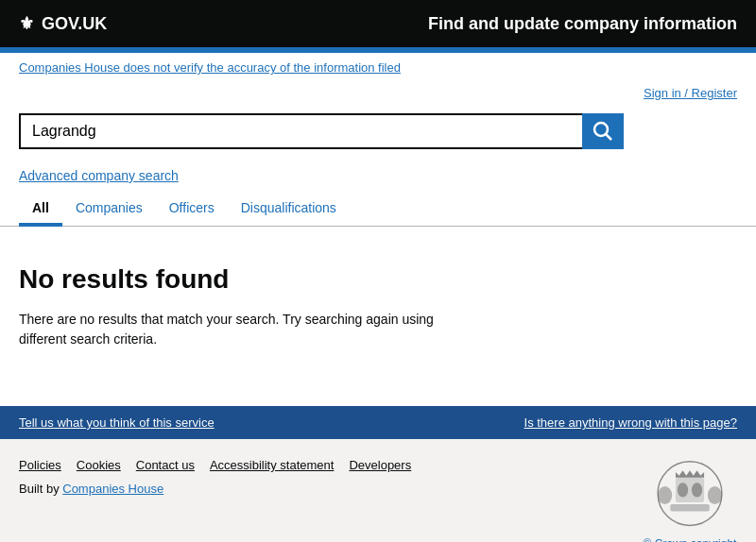 The image size is (756, 542). Describe the element at coordinates (378, 171) in the screenshot. I see `advanced-link-container: Advanced company search` at that location.